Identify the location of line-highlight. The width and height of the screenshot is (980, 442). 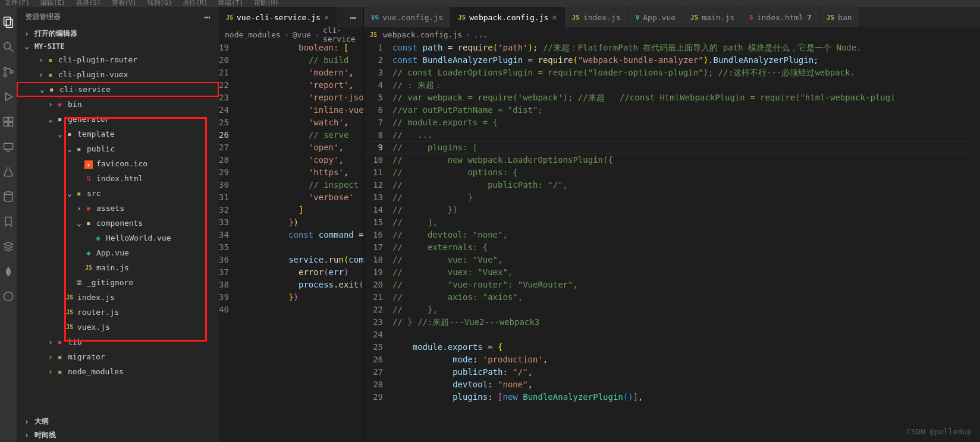
(672, 147).